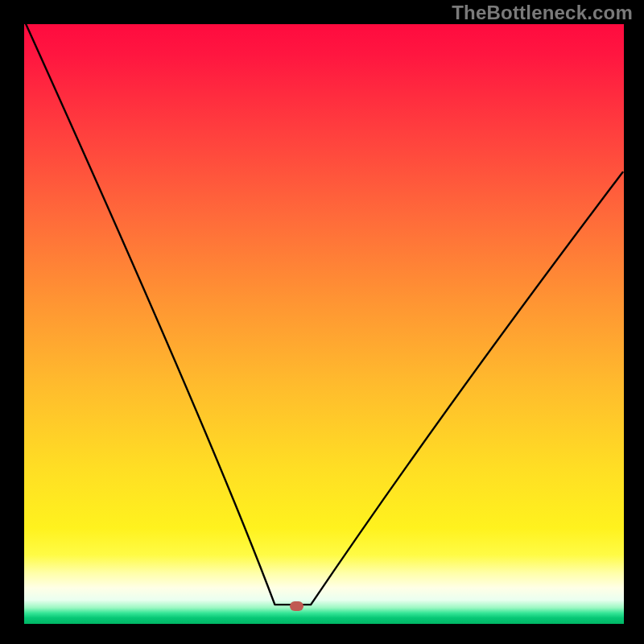 The image size is (644, 644). What do you see at coordinates (543, 13) in the screenshot?
I see `watermark-text: TheBottleneck.com` at bounding box center [543, 13].